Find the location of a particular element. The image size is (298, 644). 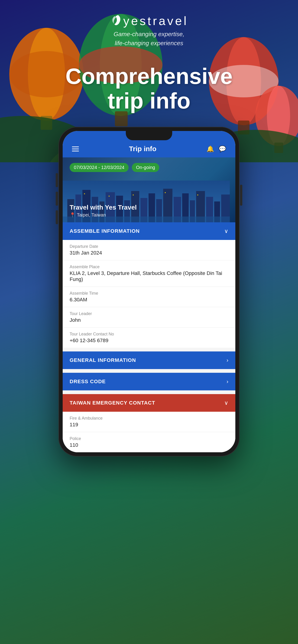

tour-leader-contact-row: Tour Leader Contact No +60 12-345 6789 is located at coordinates (149, 338).